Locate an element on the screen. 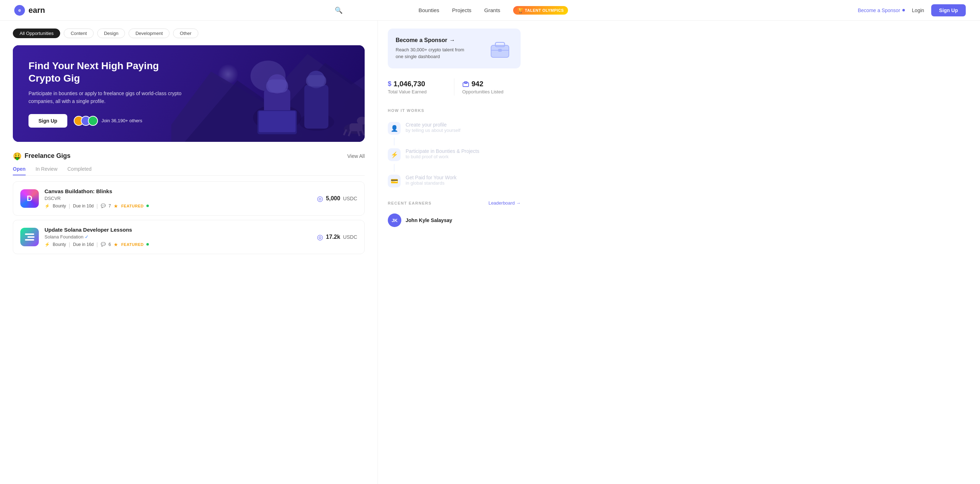 The image size is (980, 484). search-button: 🔍 is located at coordinates (339, 10).